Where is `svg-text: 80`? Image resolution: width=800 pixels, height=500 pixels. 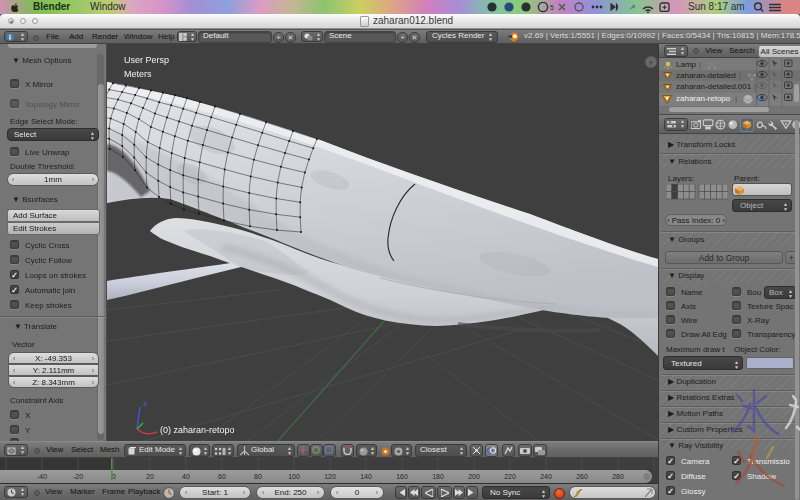 svg-text: 80 is located at coordinates (258, 476).